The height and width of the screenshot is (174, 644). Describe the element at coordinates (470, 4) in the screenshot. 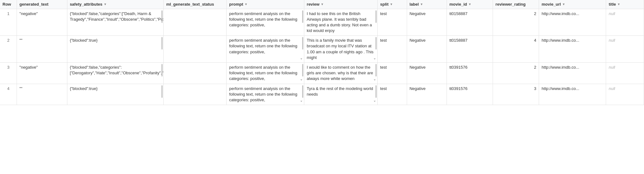

I see `movieid-sort-icon: ▼` at that location.